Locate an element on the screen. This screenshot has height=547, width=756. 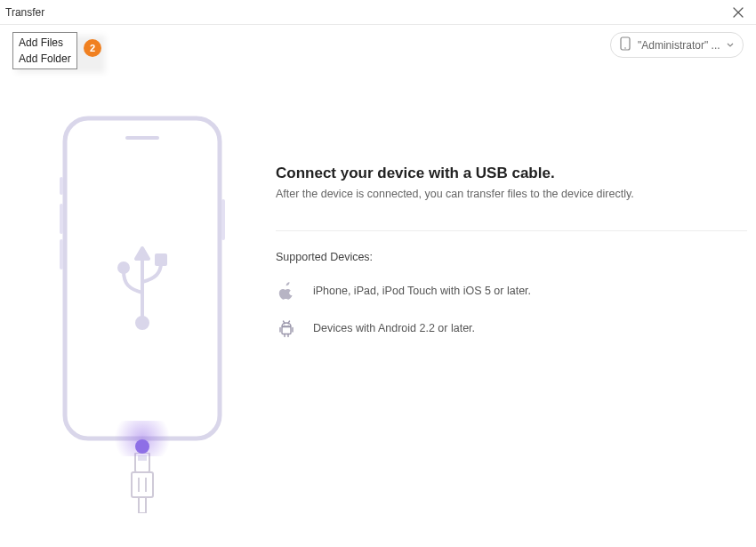
supported-android-row: Devices with Android 2.2 or later. is located at coordinates (511, 328).